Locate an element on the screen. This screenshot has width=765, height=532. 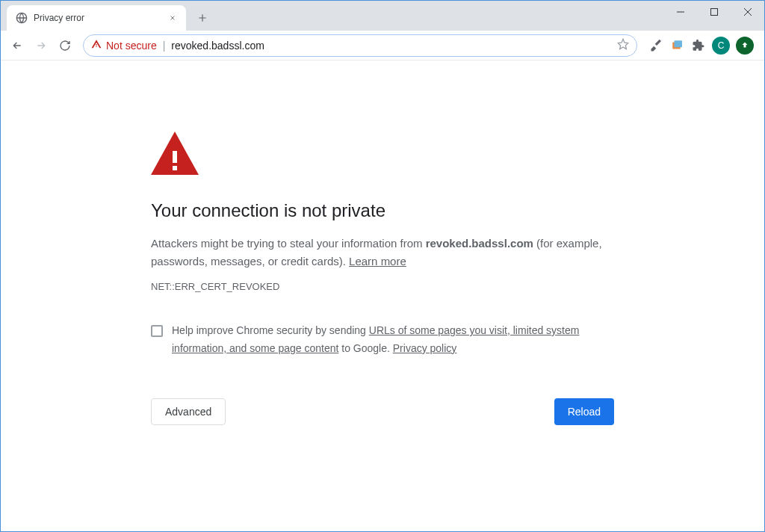
warning-icon is located at coordinates (96, 45).